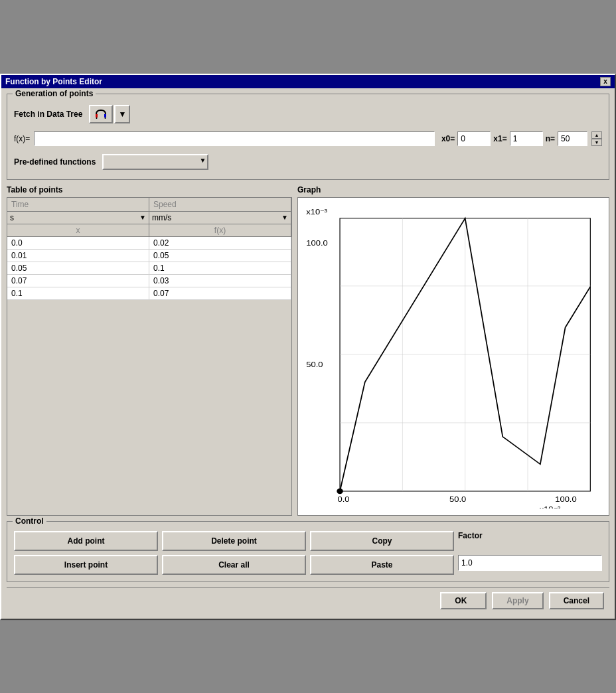 Image resolution: width=616 pixels, height=693 pixels. What do you see at coordinates (597, 142) in the screenshot?
I see `n-spinner-down: ▼` at bounding box center [597, 142].